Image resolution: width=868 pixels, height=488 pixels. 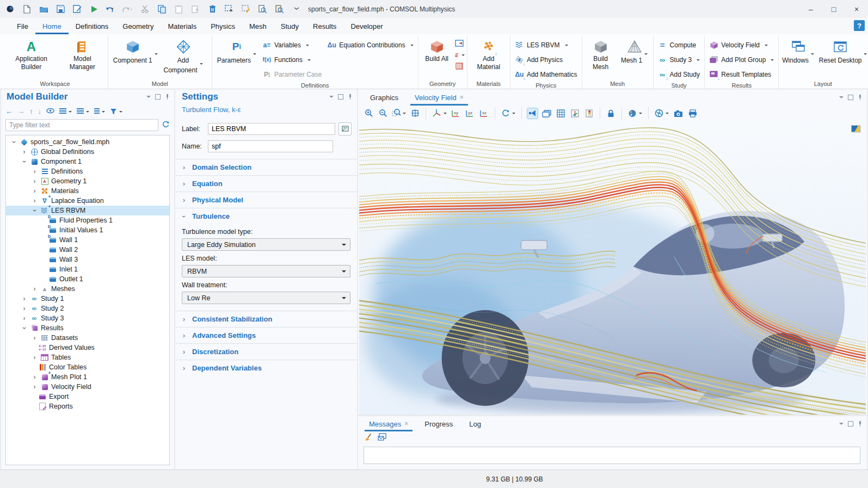 I want to click on add-material-button: Add Material, so click(x=489, y=54).